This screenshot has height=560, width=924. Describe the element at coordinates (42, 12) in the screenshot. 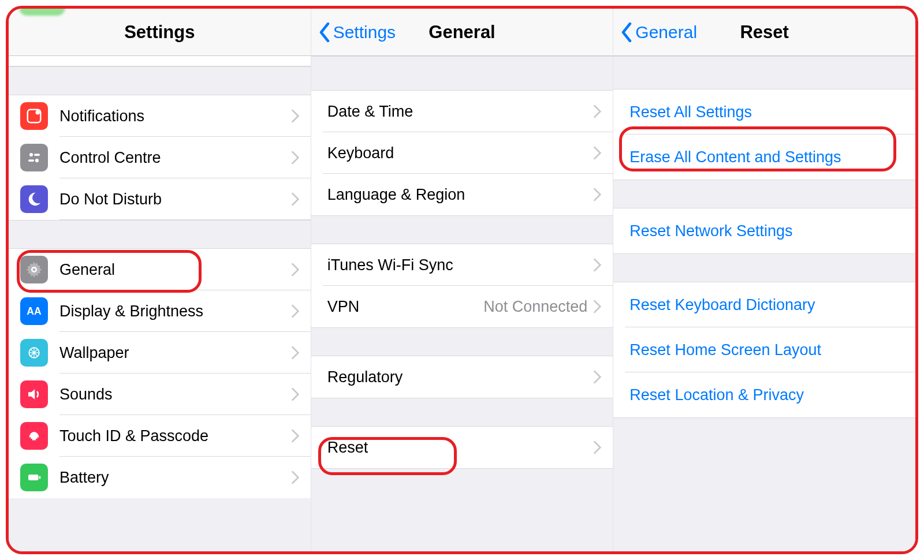

I see `carrier-indicator` at that location.